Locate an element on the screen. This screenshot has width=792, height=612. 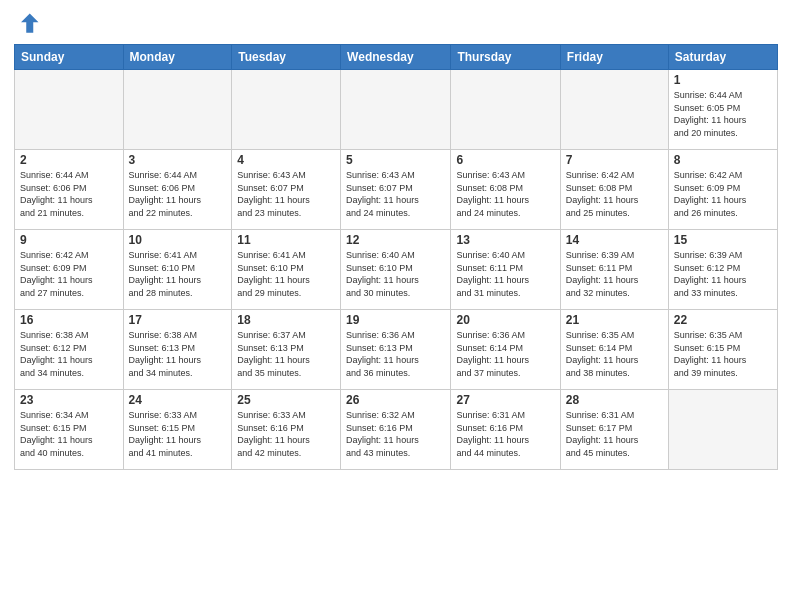
day-header-wednesday: Wednesday is located at coordinates (396, 58).